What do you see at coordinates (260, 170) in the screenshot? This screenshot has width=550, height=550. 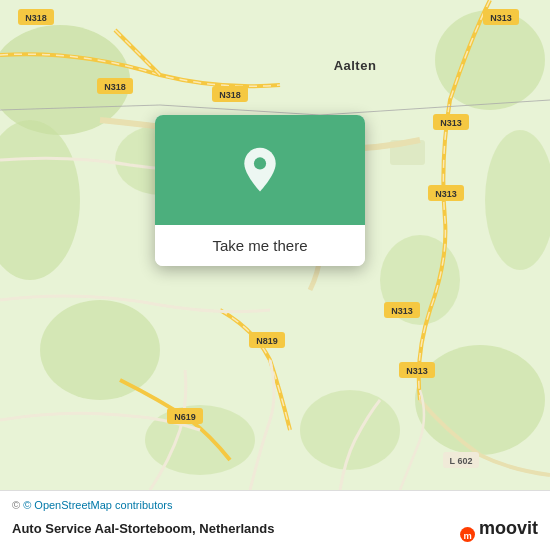 I see `location-pin-icon` at bounding box center [260, 170].